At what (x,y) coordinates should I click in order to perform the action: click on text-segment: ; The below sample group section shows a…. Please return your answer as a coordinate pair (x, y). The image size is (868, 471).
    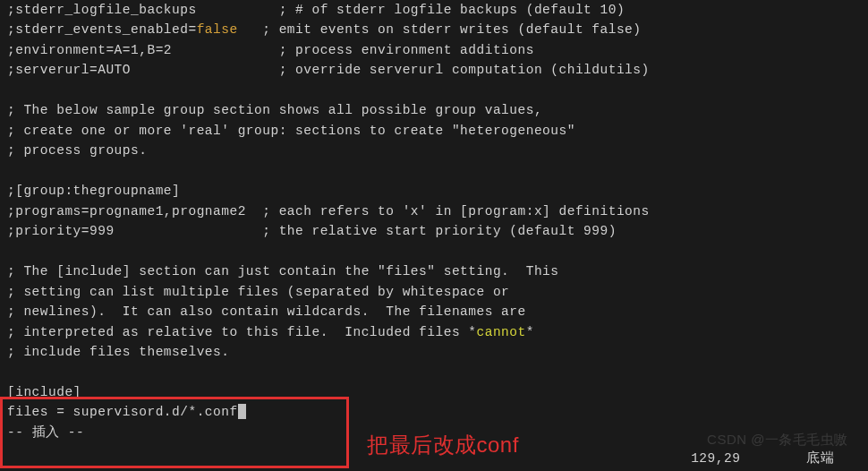
    Looking at the image, I should click on (275, 110).